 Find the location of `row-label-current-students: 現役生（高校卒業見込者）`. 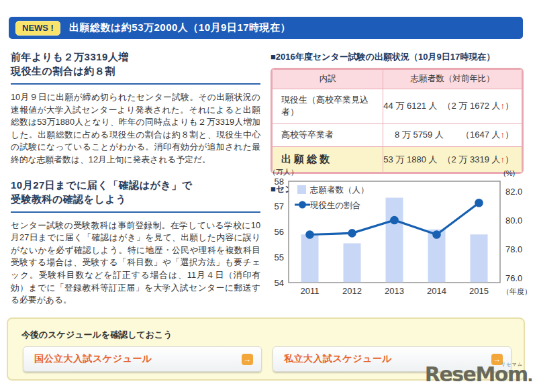

row-label-current-students: 現役生（高校卒業見込者） is located at coordinates (328, 107).